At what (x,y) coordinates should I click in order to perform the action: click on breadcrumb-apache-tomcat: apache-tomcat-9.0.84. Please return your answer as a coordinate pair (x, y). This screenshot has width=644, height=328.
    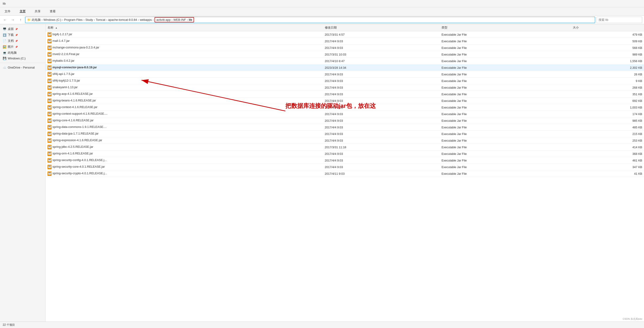
    Looking at the image, I should click on (122, 20).